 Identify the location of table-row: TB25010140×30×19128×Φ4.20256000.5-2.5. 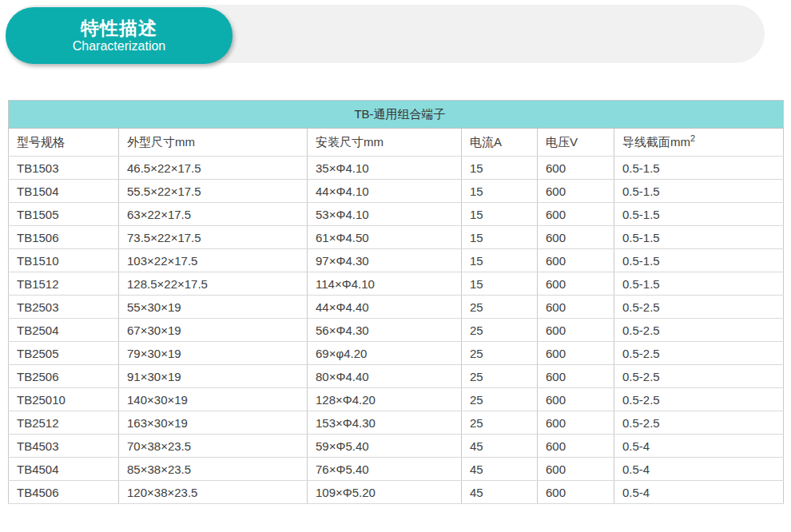
(396, 399).